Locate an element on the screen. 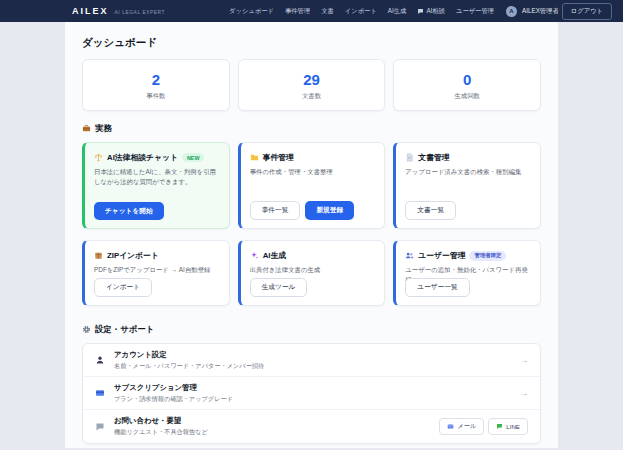 The width and height of the screenshot is (623, 450). line-button: LINE is located at coordinates (508, 426).